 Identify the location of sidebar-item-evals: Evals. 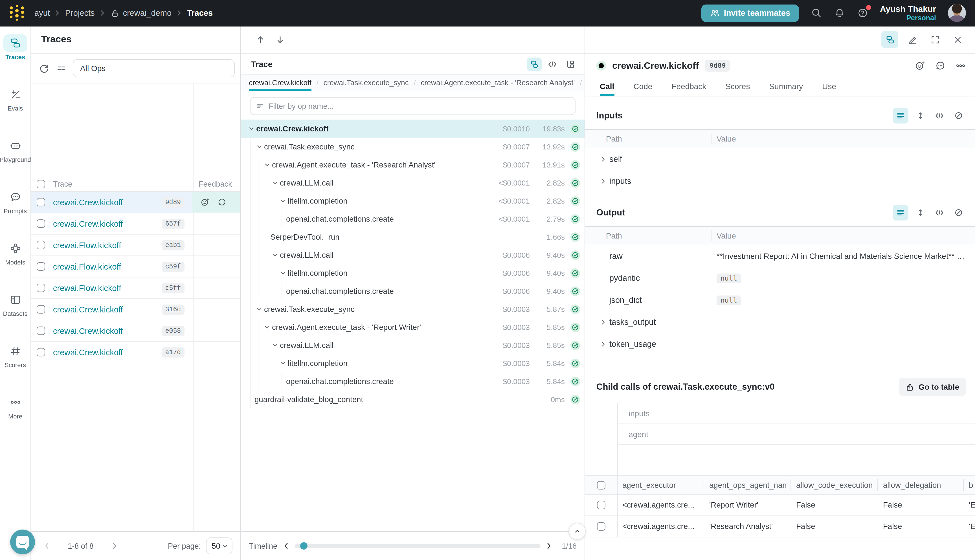
(15, 111).